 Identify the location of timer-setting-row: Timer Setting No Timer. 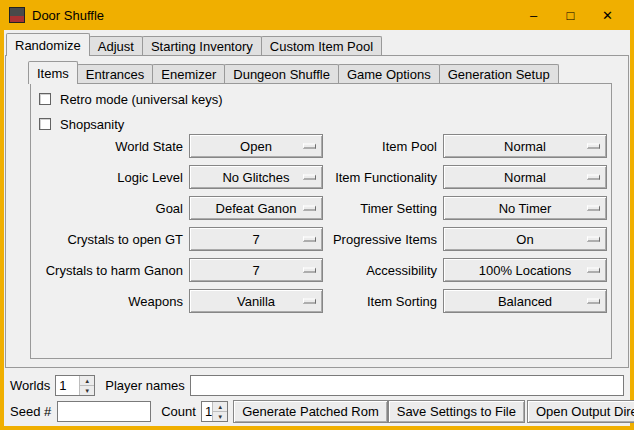
(460, 208).